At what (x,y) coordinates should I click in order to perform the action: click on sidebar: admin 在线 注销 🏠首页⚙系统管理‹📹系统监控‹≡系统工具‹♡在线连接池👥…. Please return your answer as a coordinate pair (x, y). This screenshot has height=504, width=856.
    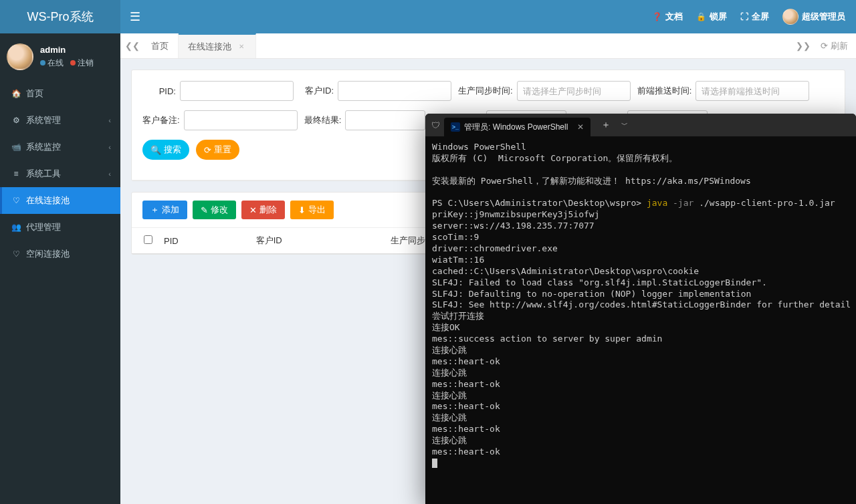
    Looking at the image, I should click on (60, 269).